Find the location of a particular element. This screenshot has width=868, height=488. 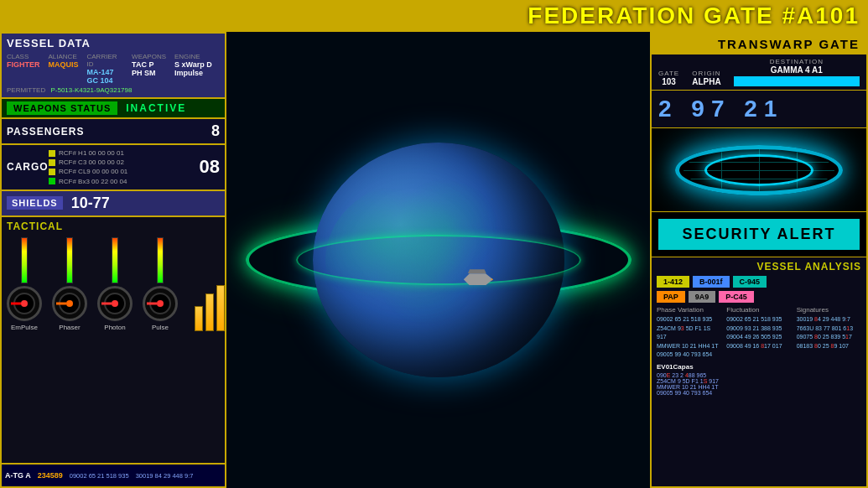

phaser-gauge: Phaser is located at coordinates (70, 284).